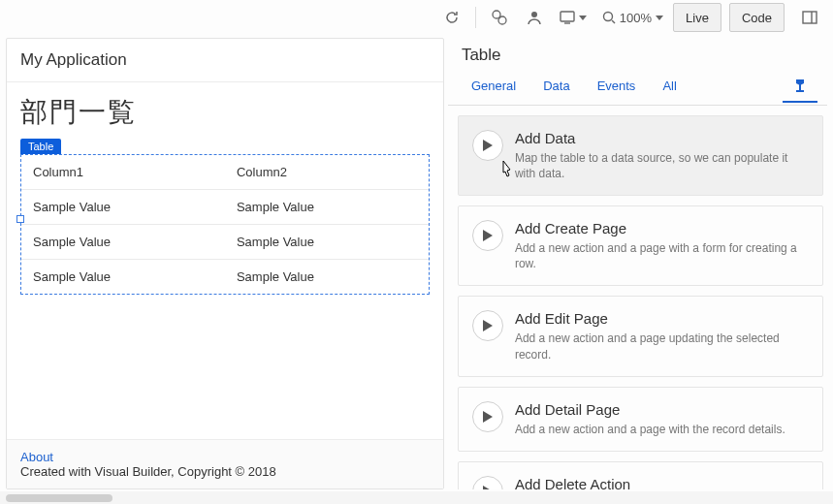 Image resolution: width=833 pixels, height=504 pixels. I want to click on zoom-label: 100%, so click(636, 17).